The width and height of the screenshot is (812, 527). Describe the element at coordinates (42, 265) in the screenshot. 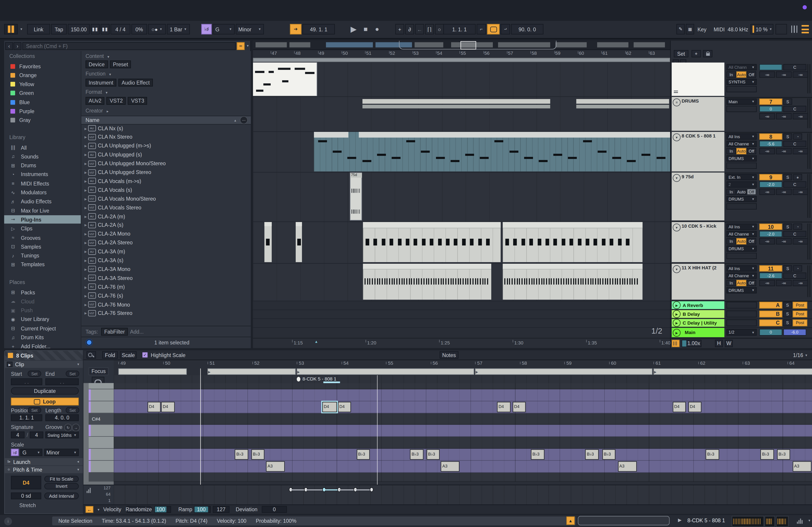

I see `sidebar-item-templates: ⊞Templates` at that location.